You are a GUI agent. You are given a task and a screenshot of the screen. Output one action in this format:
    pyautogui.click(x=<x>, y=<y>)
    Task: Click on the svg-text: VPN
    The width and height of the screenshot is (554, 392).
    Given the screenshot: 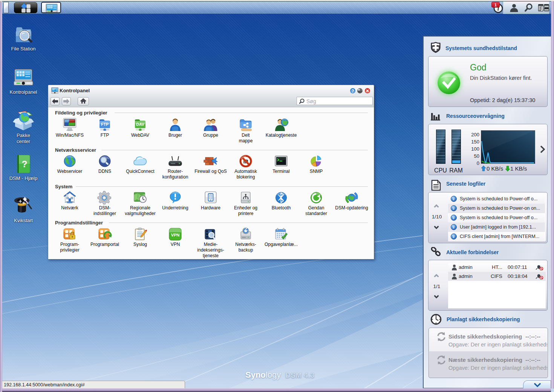 What is the action you would take?
    pyautogui.click(x=176, y=235)
    